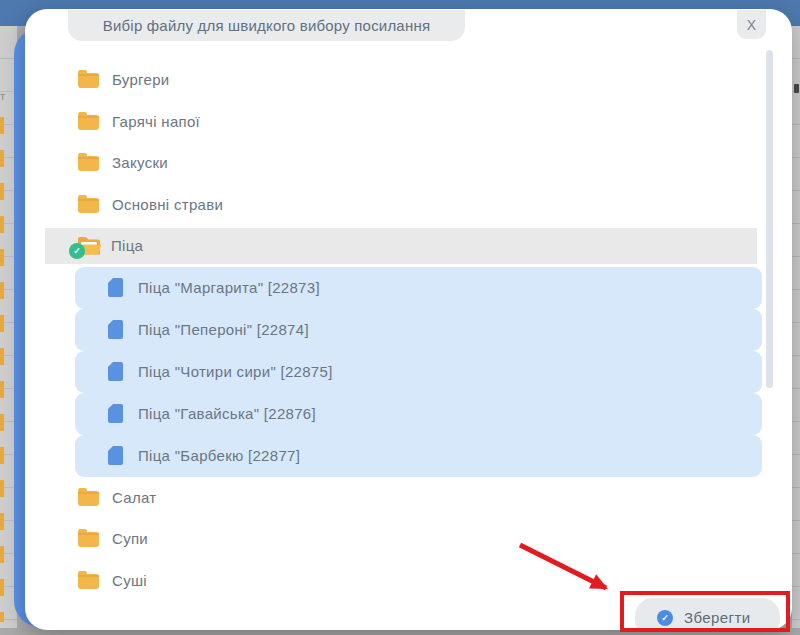 This screenshot has height=635, width=800. I want to click on file-item: Піца "Пепероні" [22874], so click(418, 330).